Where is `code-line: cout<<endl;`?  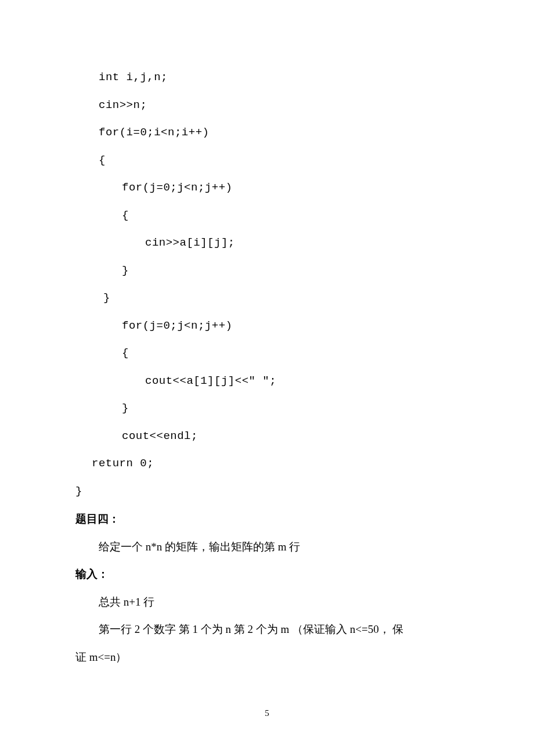 code-line: cout<<endl; is located at coordinates (267, 437).